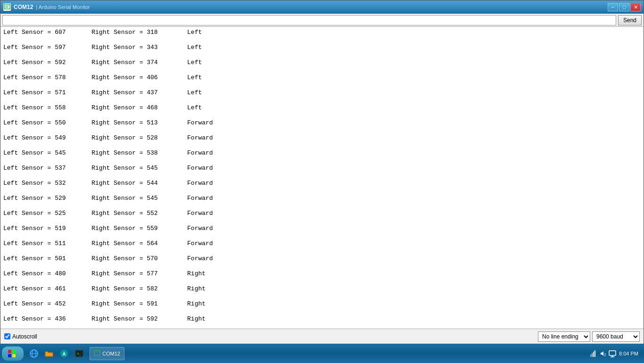 Image resolution: width=644 pixels, height=363 pixels. What do you see at coordinates (322, 289) in the screenshot?
I see `output-line: Left Sensor = 461 Right Sensor = 582 Rig…` at bounding box center [322, 289].